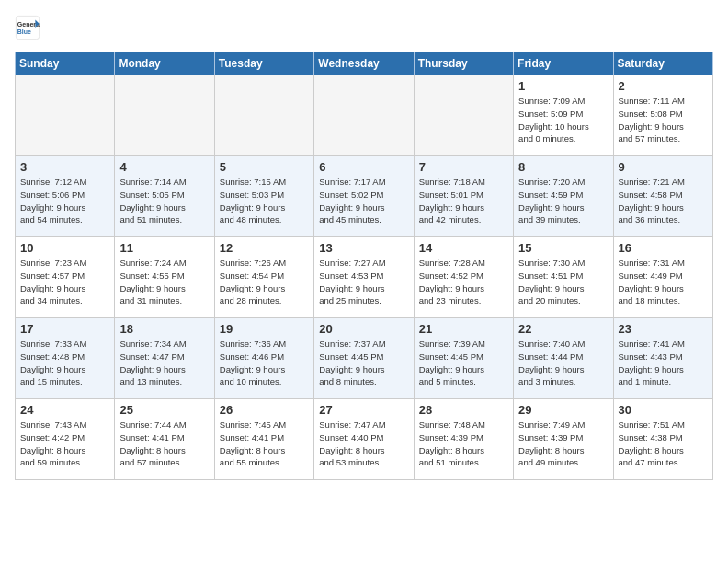  I want to click on day-number: 28, so click(463, 410).